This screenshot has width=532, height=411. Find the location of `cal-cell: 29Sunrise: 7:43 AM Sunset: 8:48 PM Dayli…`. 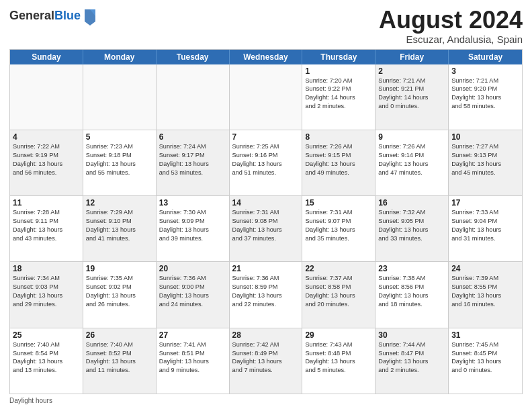

cal-cell: 29Sunrise: 7:43 AM Sunset: 8:48 PM Dayli… is located at coordinates (339, 361).